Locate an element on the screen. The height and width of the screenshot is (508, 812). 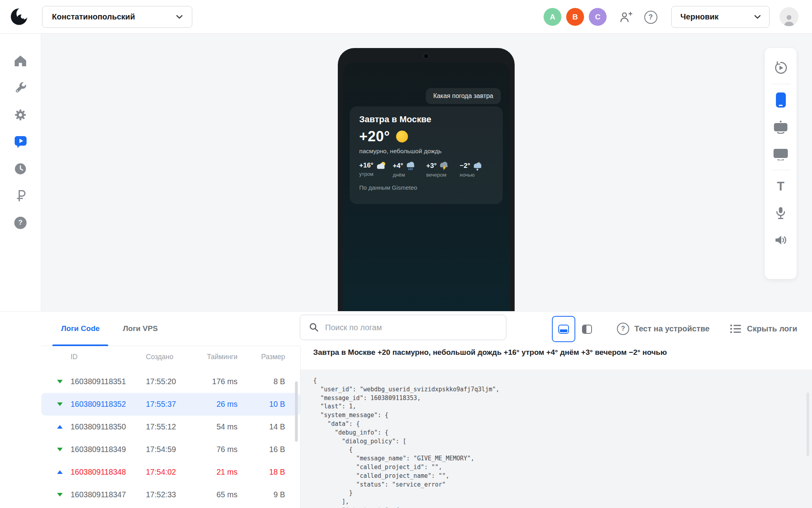
clock-icon is located at coordinates (21, 169).